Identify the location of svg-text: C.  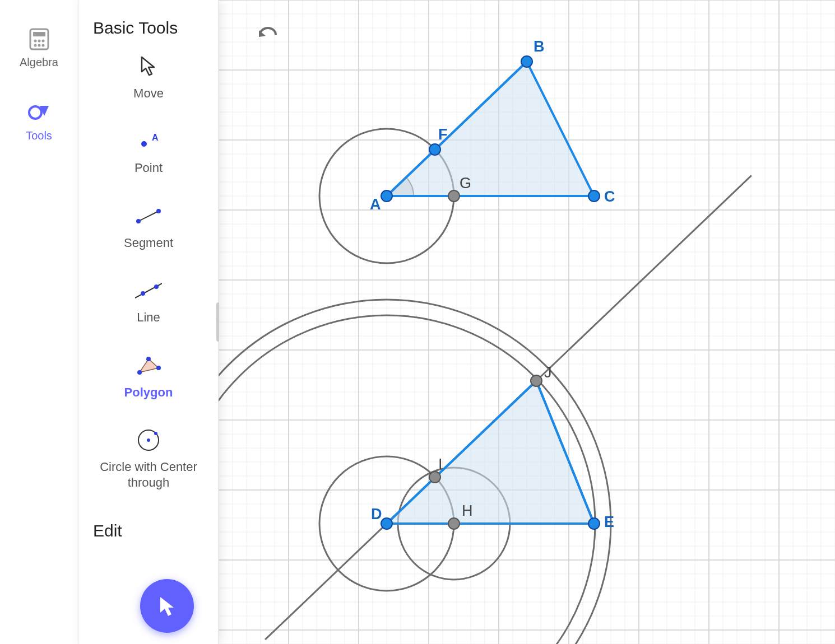
(610, 197).